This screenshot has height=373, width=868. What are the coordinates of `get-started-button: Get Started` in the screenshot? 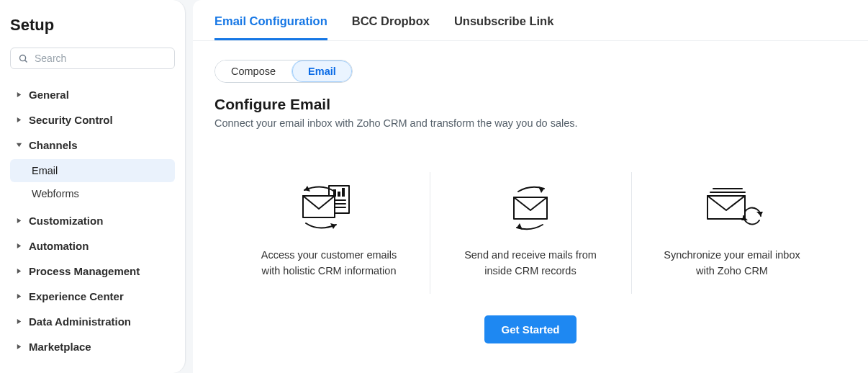 It's located at (531, 330).